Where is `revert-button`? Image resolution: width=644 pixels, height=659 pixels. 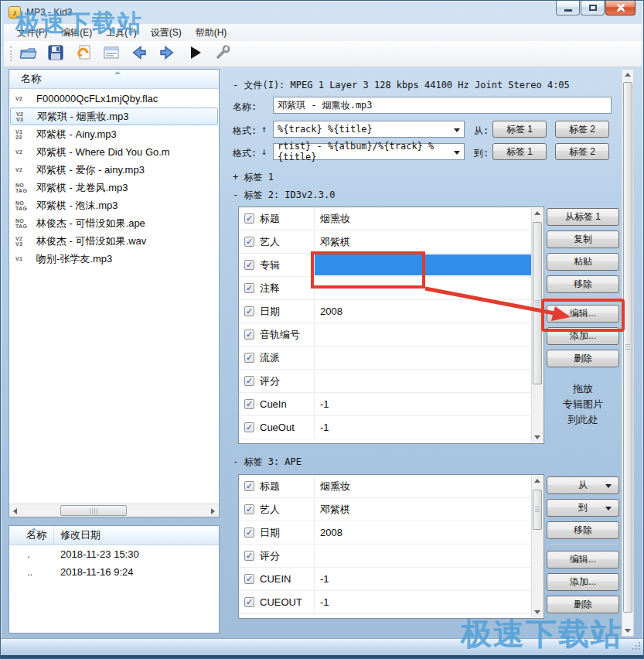
revert-button is located at coordinates (83, 54).